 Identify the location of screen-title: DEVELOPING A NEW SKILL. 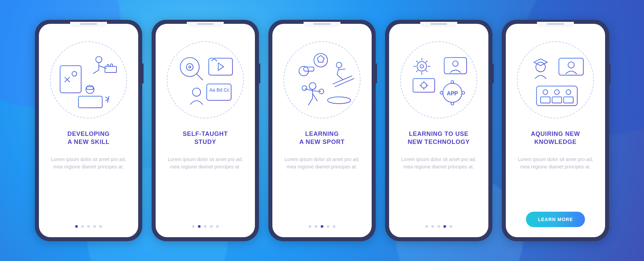
(89, 138).